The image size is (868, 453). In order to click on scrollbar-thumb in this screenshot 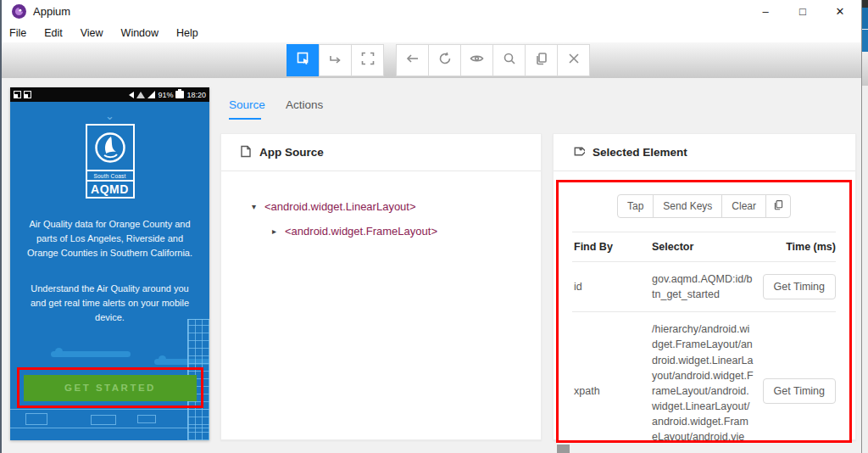, I will do `click(563, 449)`.